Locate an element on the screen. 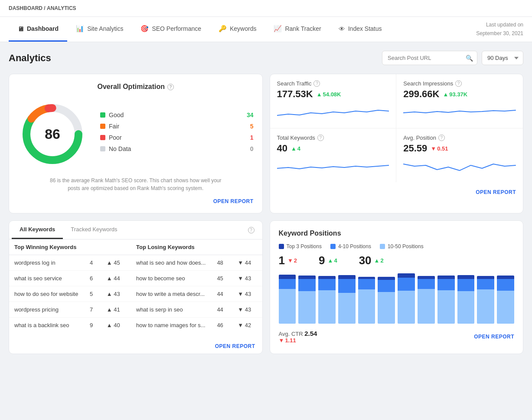 This screenshot has height=420, width=532. winning-kw: what is seo service is located at coordinates (47, 279).